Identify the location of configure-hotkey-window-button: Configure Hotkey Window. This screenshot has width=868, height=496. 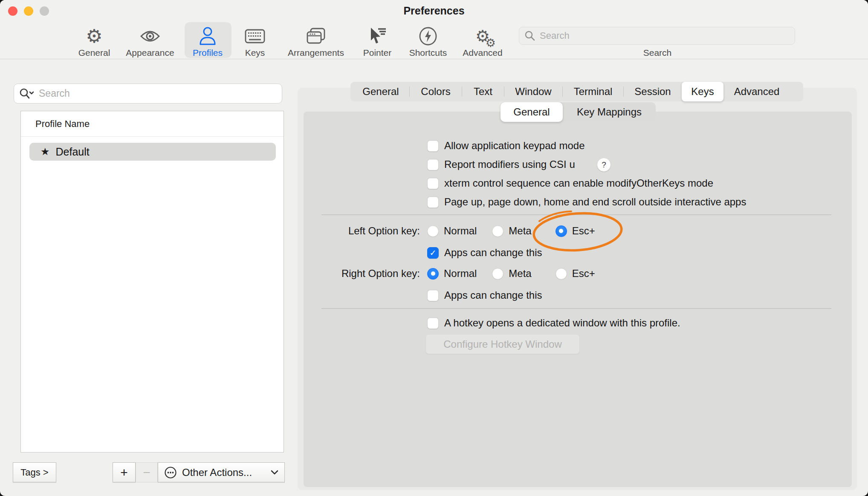
(503, 344).